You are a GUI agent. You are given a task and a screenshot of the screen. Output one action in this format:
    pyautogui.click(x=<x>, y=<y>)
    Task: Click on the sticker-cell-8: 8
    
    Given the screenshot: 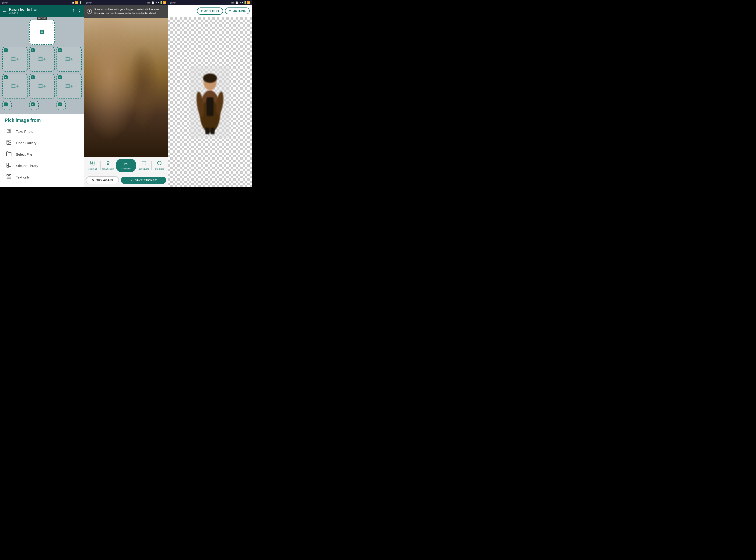 What is the action you would take?
    pyautogui.click(x=34, y=105)
    